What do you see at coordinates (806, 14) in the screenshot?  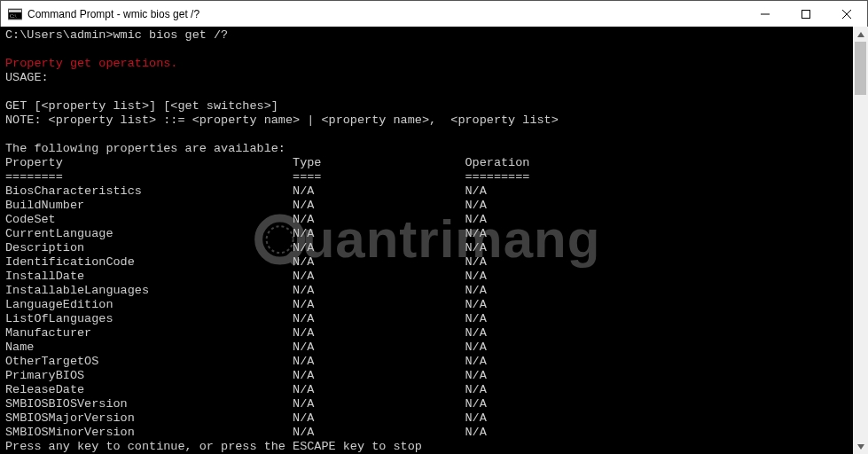 I see `maximize-button` at bounding box center [806, 14].